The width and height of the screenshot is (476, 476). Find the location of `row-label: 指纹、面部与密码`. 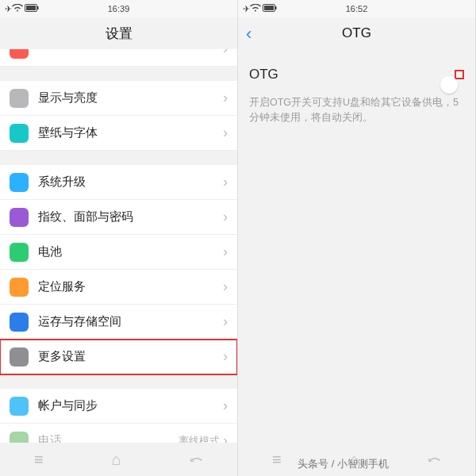

row-label: 指纹、面部与密码 is located at coordinates (130, 217).